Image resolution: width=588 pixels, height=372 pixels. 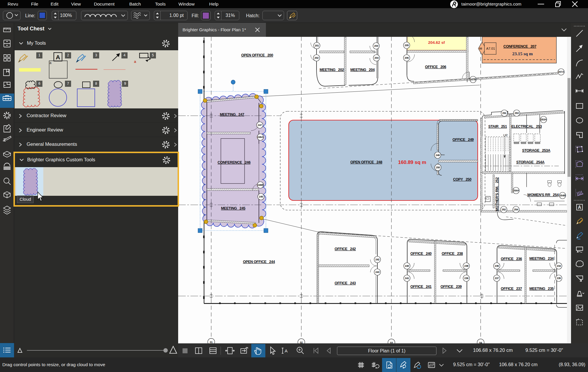 What do you see at coordinates (466, 266) in the screenshot?
I see `svg-text: 238` at bounding box center [466, 266].